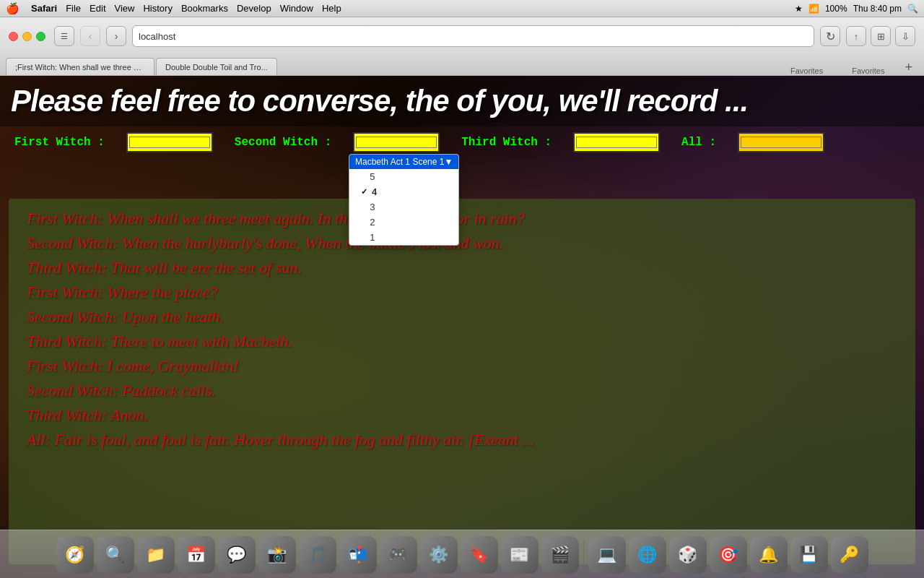 The image size is (924, 578). Describe the element at coordinates (868, 71) in the screenshot. I see `favorites-label-2: Favorites` at that location.